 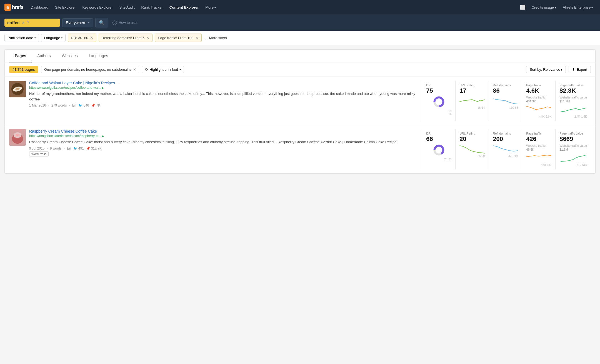 What do you see at coordinates (79, 148) in the screenshot?
I see `twitter-count-2: 🐦 491` at bounding box center [79, 148].